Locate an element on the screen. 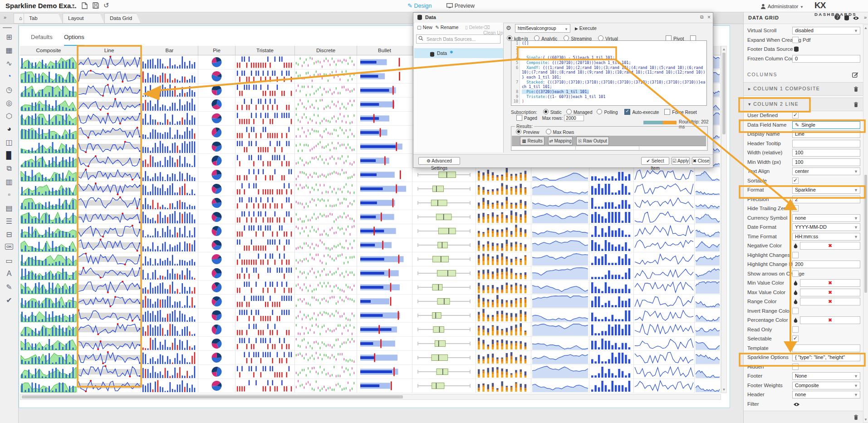 The image size is (868, 423). read-only-checkbox is located at coordinates (795, 330).